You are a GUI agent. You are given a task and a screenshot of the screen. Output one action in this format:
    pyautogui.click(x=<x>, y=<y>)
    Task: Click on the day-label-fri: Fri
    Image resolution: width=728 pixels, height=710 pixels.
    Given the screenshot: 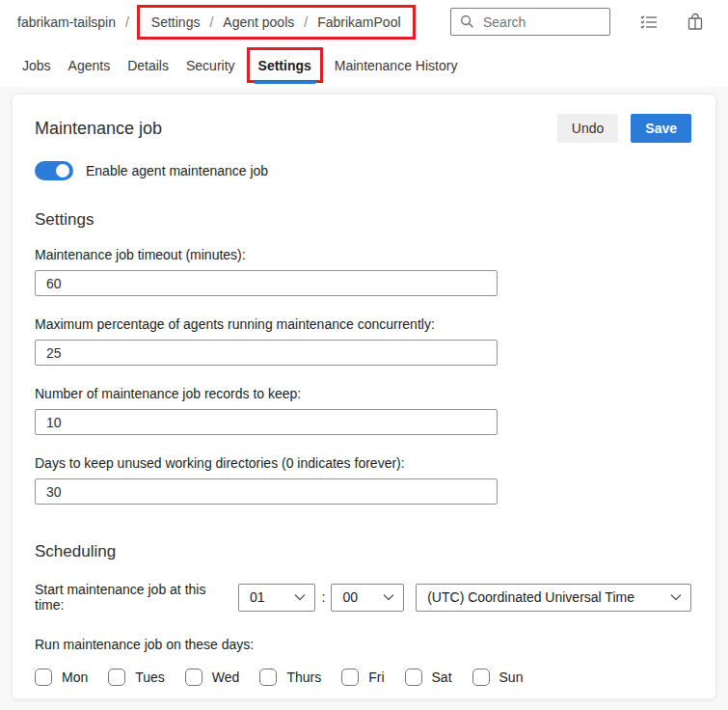 What is the action you would take?
    pyautogui.click(x=376, y=677)
    